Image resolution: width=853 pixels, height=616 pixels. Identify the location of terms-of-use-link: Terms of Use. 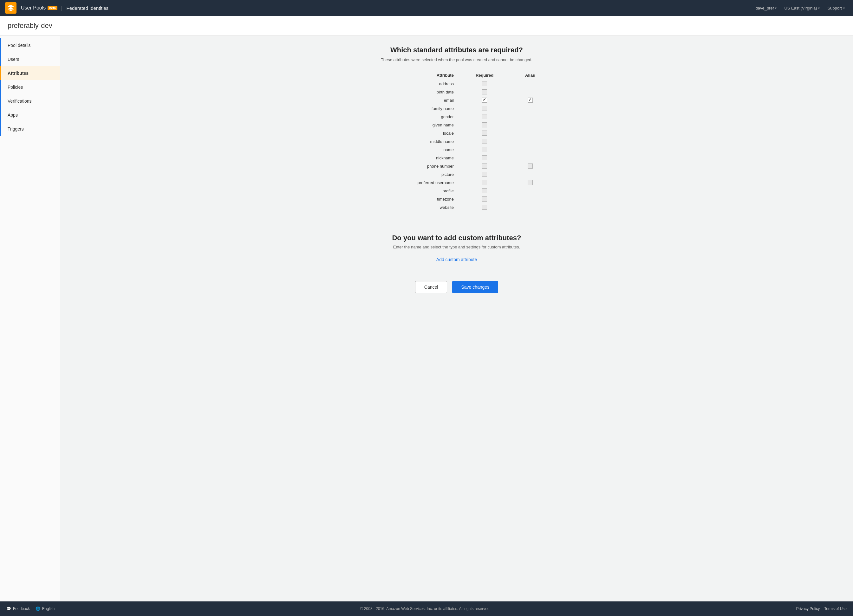
(835, 609).